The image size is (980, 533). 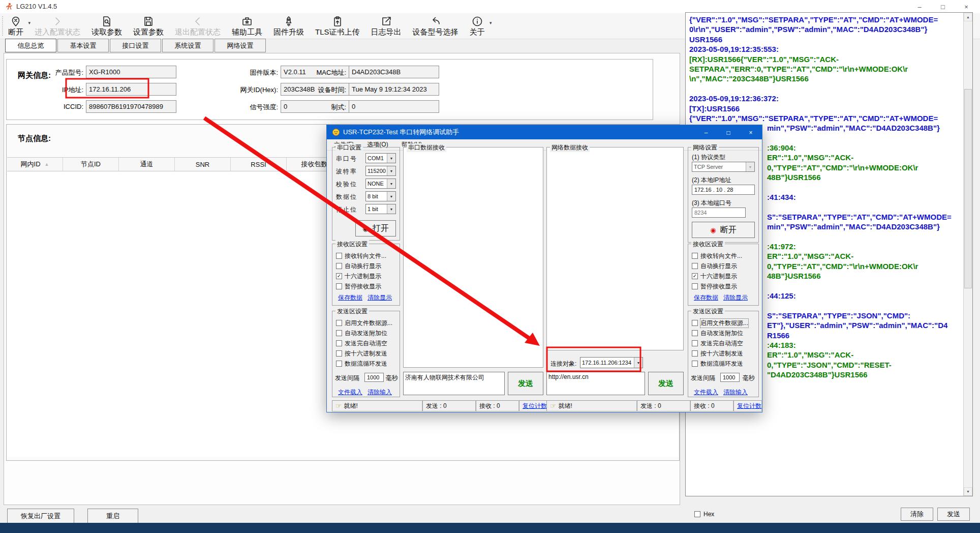 I want to click on usr-minimize-button: –, so click(x=706, y=133).